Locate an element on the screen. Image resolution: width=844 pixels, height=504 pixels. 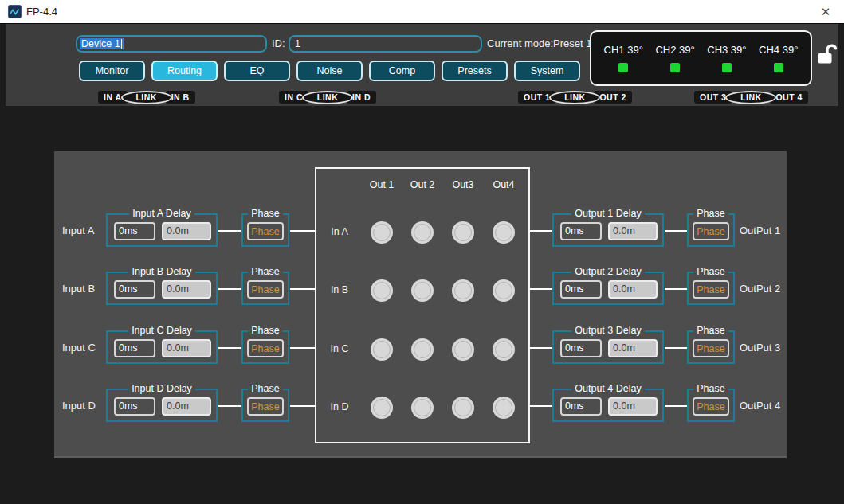
input-b-delay-m-field: 0.0m is located at coordinates (186, 290).